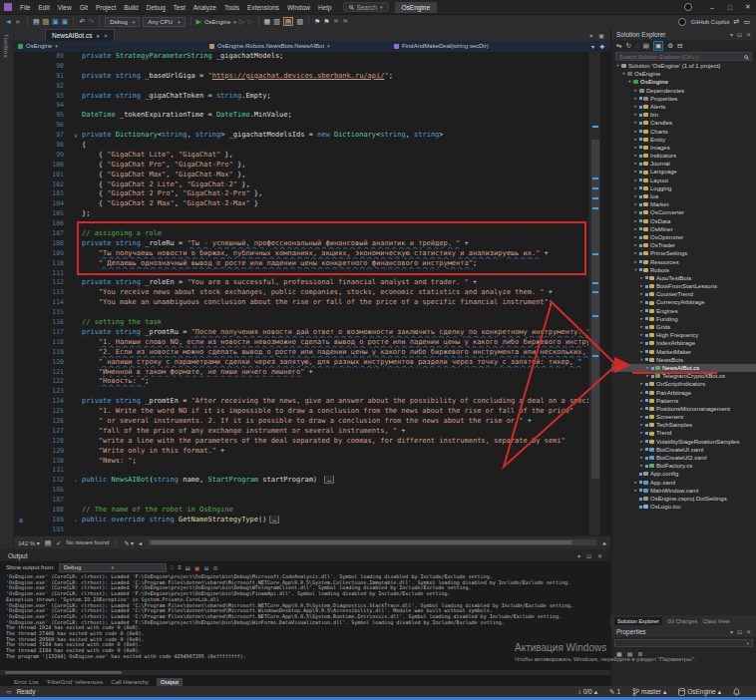 This screenshot has width=756, height=700. What do you see at coordinates (44, 8) in the screenshot?
I see `menu-edit: Edit` at bounding box center [44, 8].